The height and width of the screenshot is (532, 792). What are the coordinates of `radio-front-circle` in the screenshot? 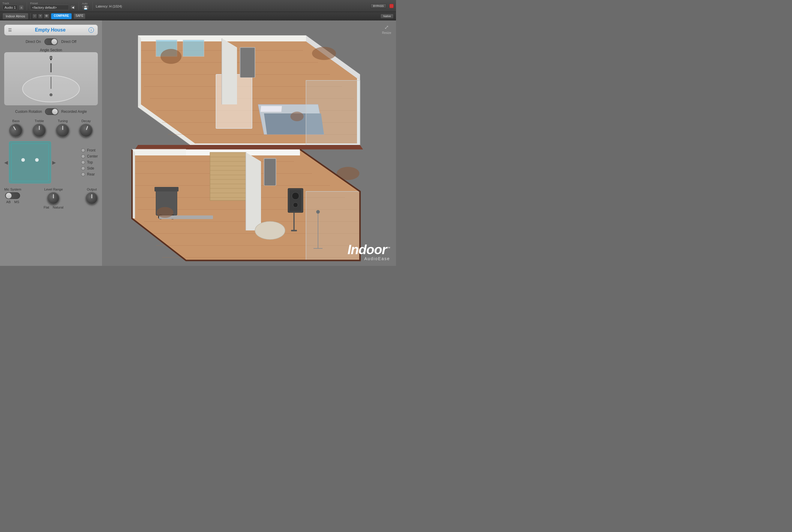 It's located at (83, 150).